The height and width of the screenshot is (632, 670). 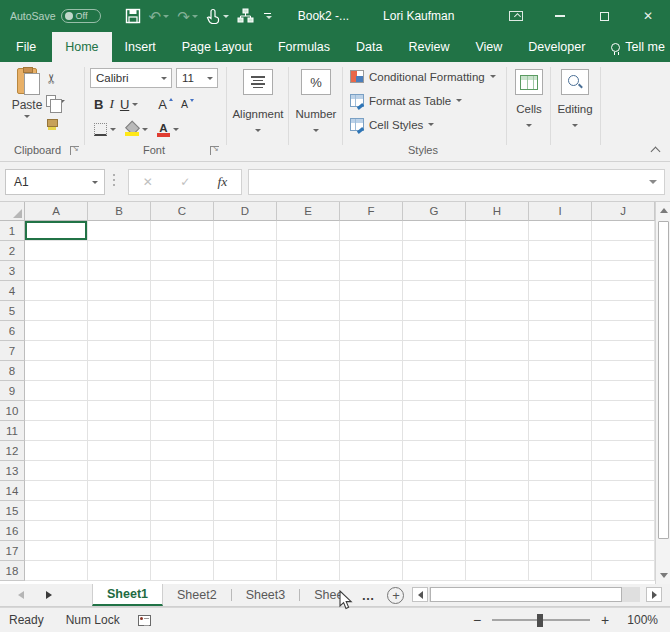 What do you see at coordinates (246, 491) in the screenshot?
I see `cell-D14` at bounding box center [246, 491].